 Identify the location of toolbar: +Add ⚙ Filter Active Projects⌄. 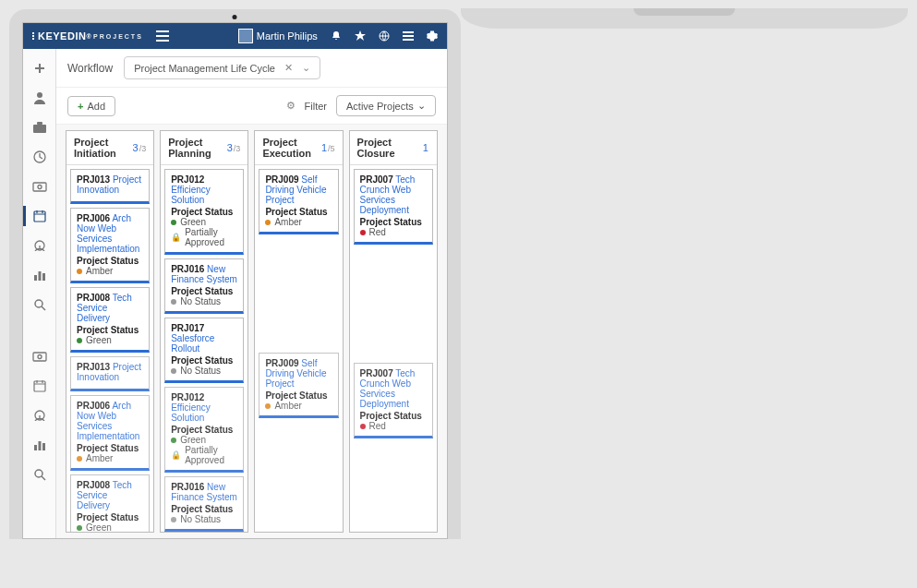
(251, 106).